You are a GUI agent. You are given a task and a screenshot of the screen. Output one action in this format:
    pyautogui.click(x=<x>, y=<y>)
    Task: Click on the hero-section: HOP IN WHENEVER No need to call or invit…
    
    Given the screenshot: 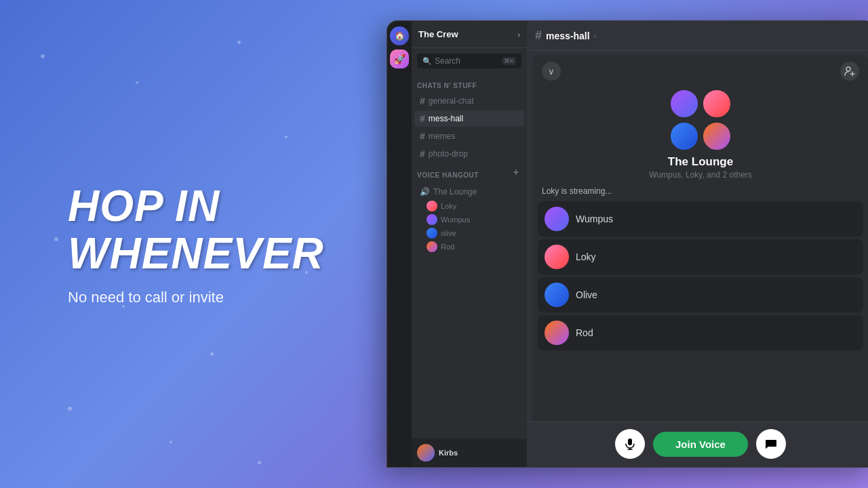 What is the action you would take?
    pyautogui.click(x=196, y=244)
    